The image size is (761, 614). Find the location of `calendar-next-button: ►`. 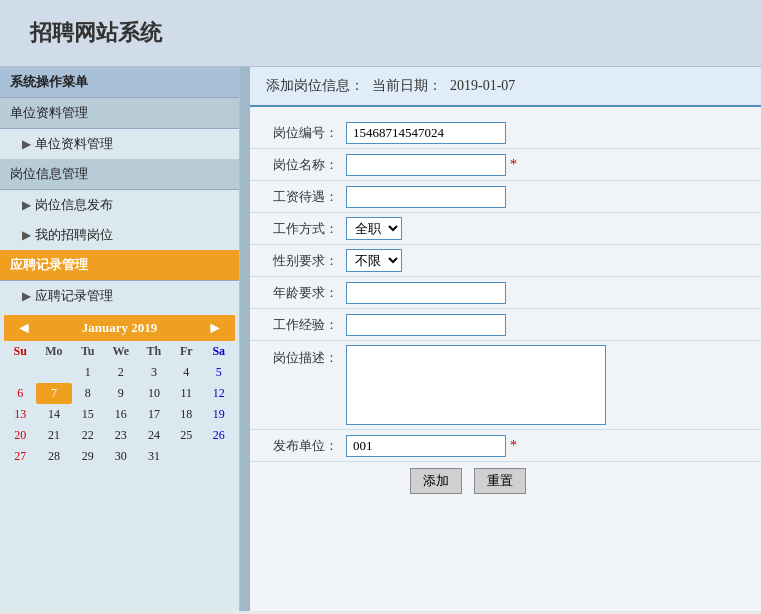

calendar-next-button: ► is located at coordinates (215, 328).